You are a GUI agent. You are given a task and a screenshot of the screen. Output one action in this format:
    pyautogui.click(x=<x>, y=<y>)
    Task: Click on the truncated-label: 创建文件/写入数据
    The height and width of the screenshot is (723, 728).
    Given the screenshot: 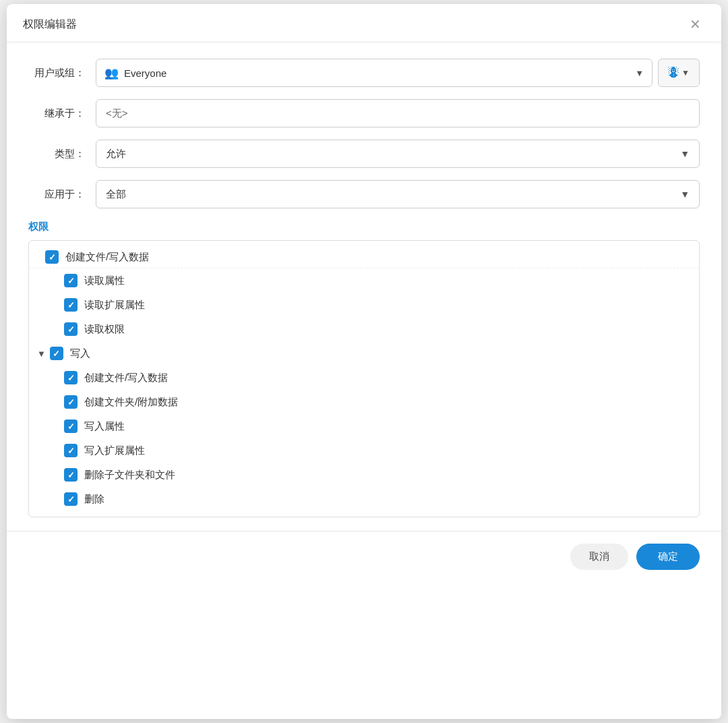 What is the action you would take?
    pyautogui.click(x=107, y=258)
    